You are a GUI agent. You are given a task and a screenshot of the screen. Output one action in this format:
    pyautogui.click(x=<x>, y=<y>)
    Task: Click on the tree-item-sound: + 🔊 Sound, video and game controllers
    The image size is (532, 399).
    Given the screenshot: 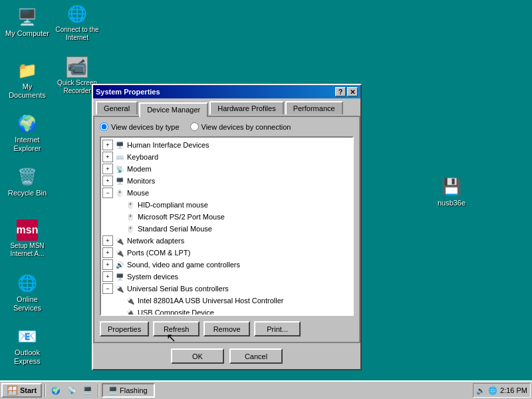 What is the action you would take?
    pyautogui.click(x=227, y=265)
    